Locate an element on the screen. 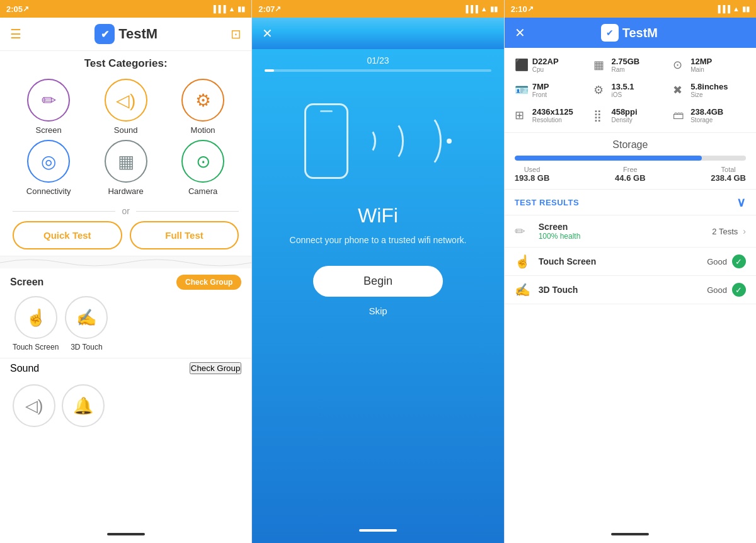 This screenshot has height=543, width=756. p2-close-header: ✕ is located at coordinates (378, 33).